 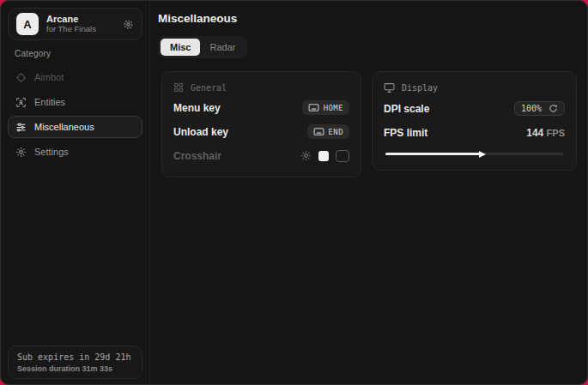 I want to click on unload-key-value: END, so click(x=336, y=132).